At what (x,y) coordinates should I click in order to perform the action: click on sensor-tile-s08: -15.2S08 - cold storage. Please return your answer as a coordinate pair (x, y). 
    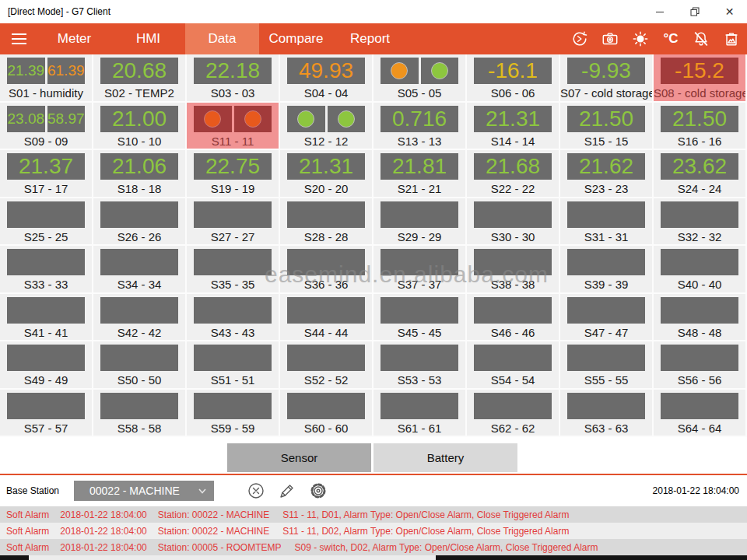
    Looking at the image, I should click on (700, 79).